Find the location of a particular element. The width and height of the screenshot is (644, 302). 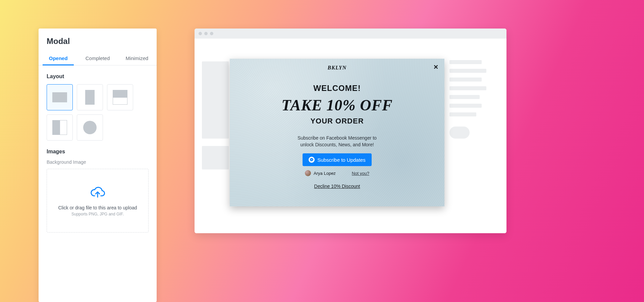

thumb-portrait-icon is located at coordinates (90, 97).